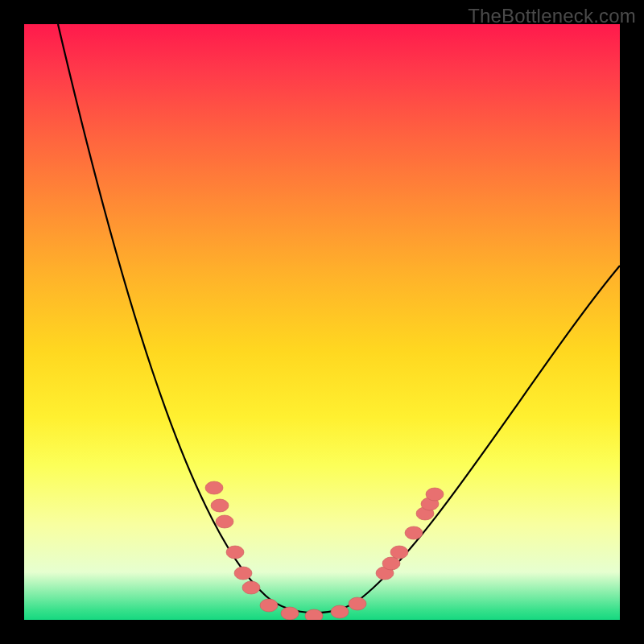 Image resolution: width=644 pixels, height=644 pixels. Describe the element at coordinates (552, 16) in the screenshot. I see `watermark-text: TheBottleneck.com` at that location.